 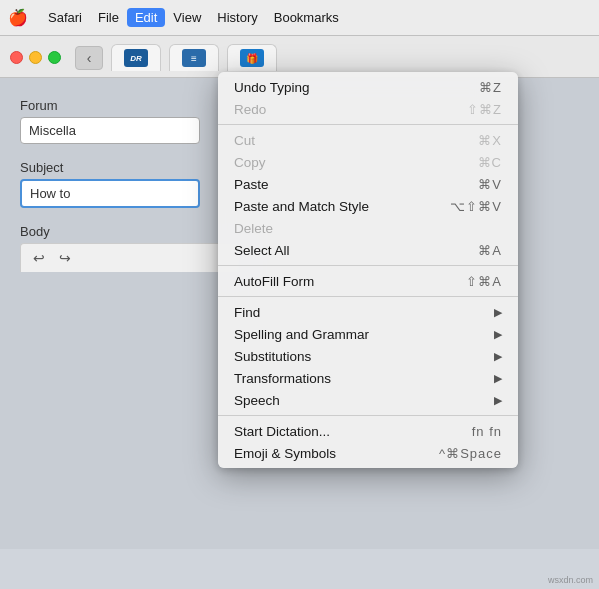 I want to click on traffic-lights, so click(x=36, y=58).